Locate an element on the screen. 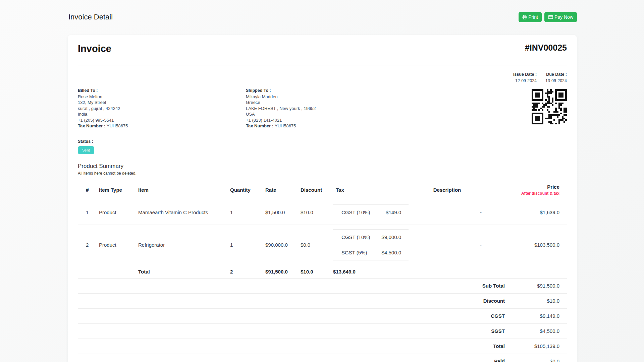  table-total-row: Total 2 $91,500.0 $10.0 $13,649.0 is located at coordinates (322, 272).